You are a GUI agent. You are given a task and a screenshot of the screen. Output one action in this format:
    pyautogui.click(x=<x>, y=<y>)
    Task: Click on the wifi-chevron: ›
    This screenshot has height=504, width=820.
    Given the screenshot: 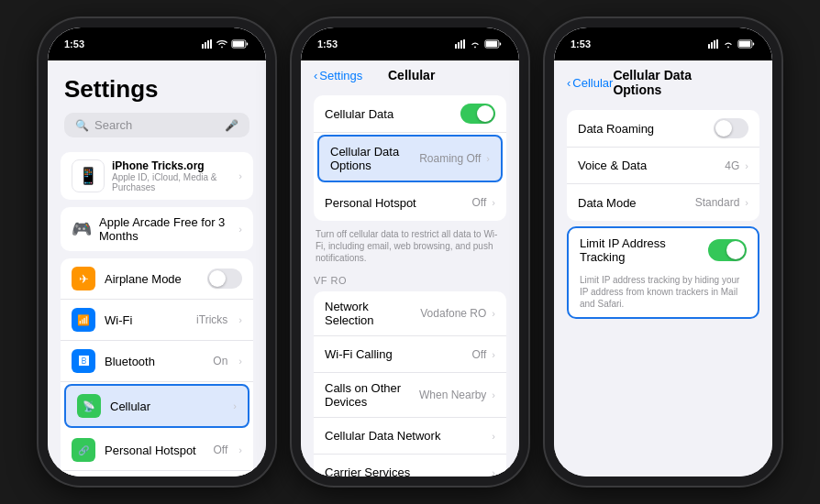 What is the action you would take?
    pyautogui.click(x=240, y=320)
    